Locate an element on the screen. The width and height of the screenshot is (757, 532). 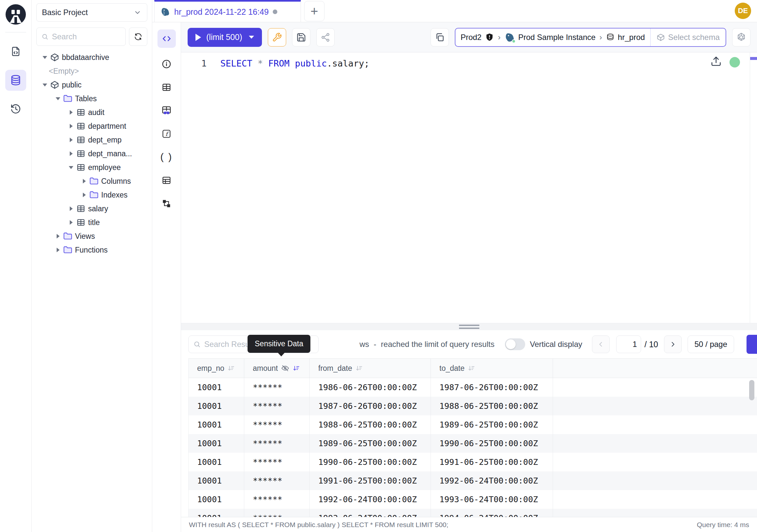
table-cell: 1991-06-25T00:00:00Z is located at coordinates (492, 462).